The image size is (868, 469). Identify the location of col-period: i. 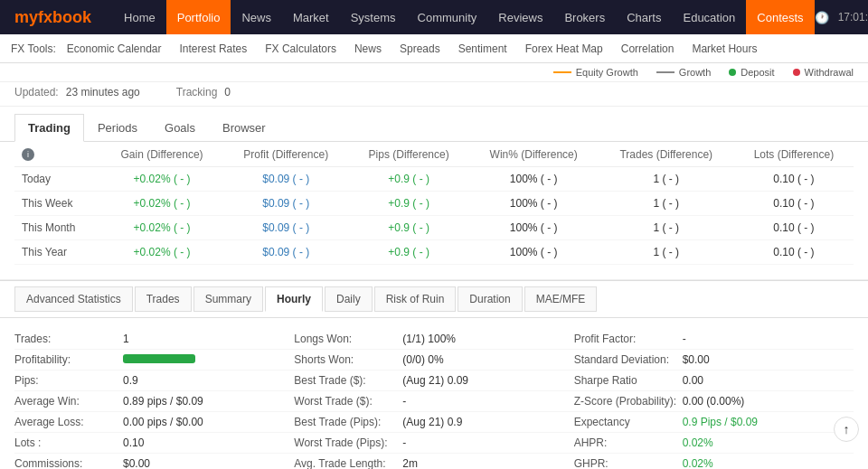
(58, 155).